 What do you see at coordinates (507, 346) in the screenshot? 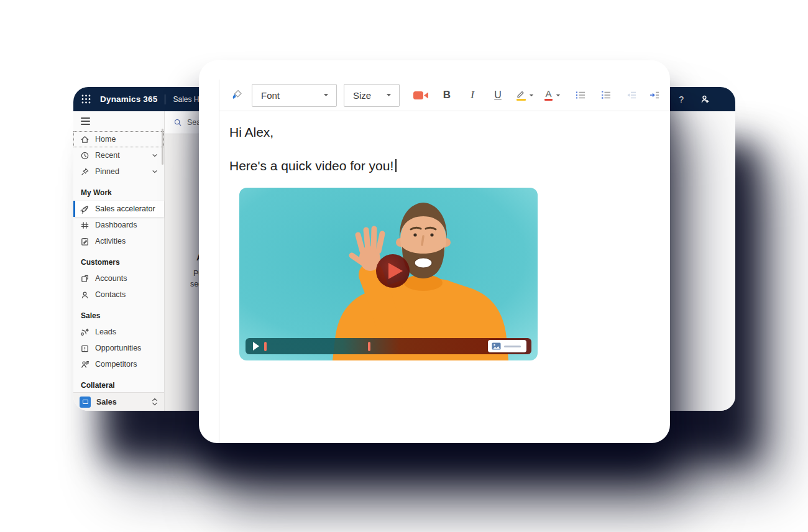
I see `thumbnail-pill` at bounding box center [507, 346].